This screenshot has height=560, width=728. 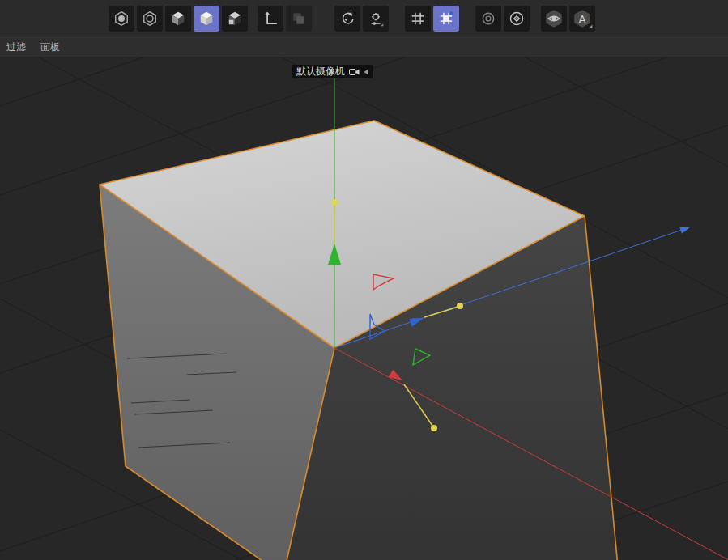 I want to click on grid-group, so click(x=432, y=19).